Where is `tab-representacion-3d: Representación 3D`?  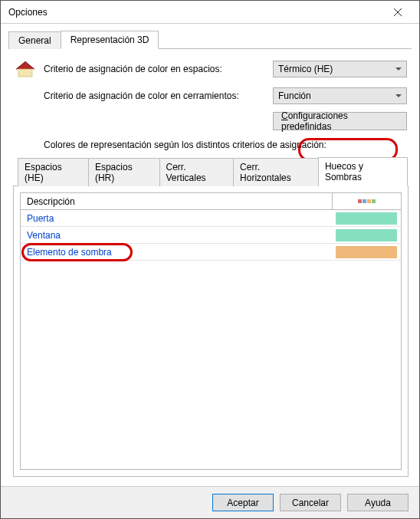 tab-representacion-3d: Representación 3D is located at coordinates (110, 40).